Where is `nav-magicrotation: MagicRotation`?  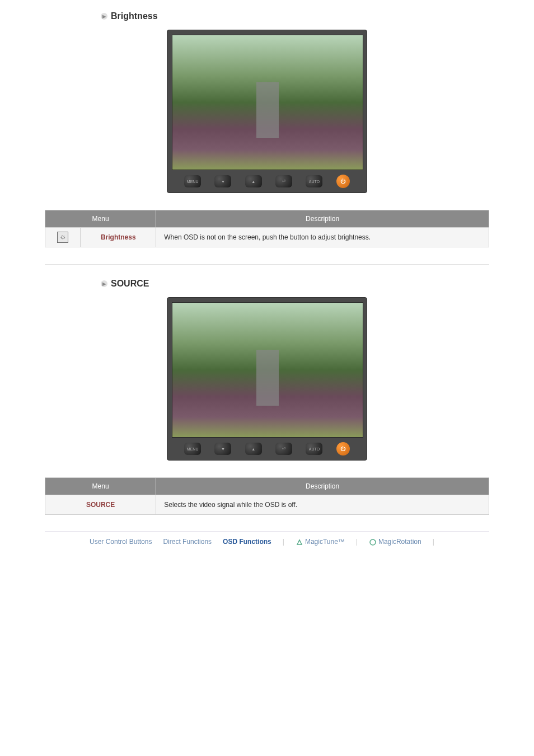 nav-magicrotation: MagicRotation is located at coordinates (395, 542).